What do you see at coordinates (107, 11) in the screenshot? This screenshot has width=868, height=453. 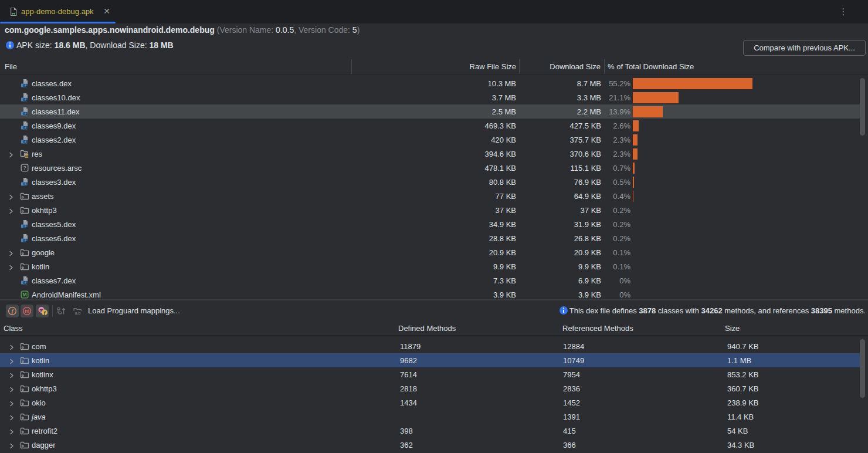 I see `tab-close-icon: ✕` at bounding box center [107, 11].